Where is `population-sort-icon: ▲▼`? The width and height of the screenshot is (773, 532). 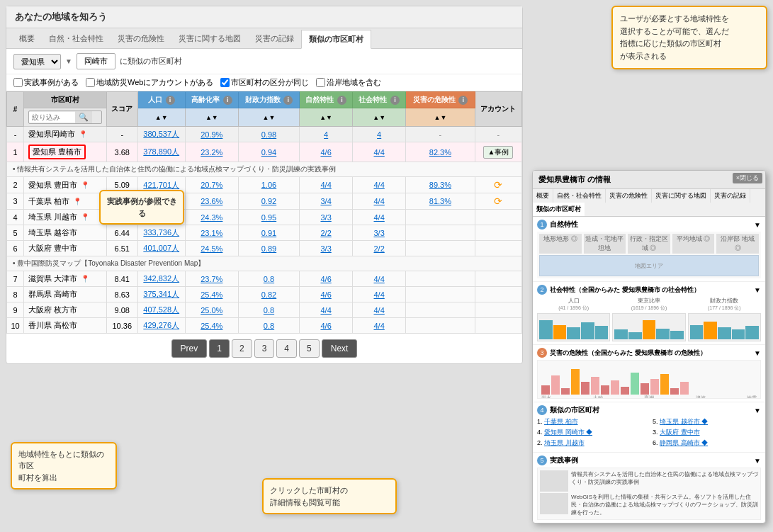
population-sort-icon: ▲▼ is located at coordinates (162, 118).